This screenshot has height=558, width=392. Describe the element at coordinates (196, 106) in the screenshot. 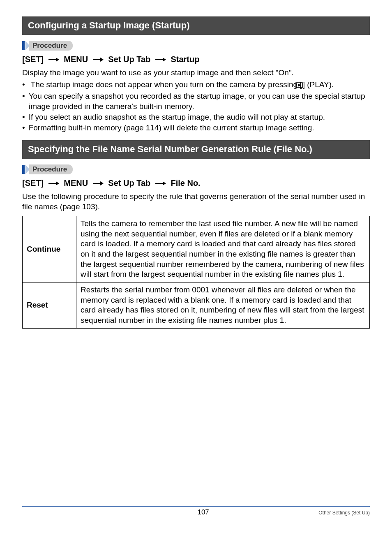

I see `bullet-list-1: The startup image does not appear when y…` at that location.